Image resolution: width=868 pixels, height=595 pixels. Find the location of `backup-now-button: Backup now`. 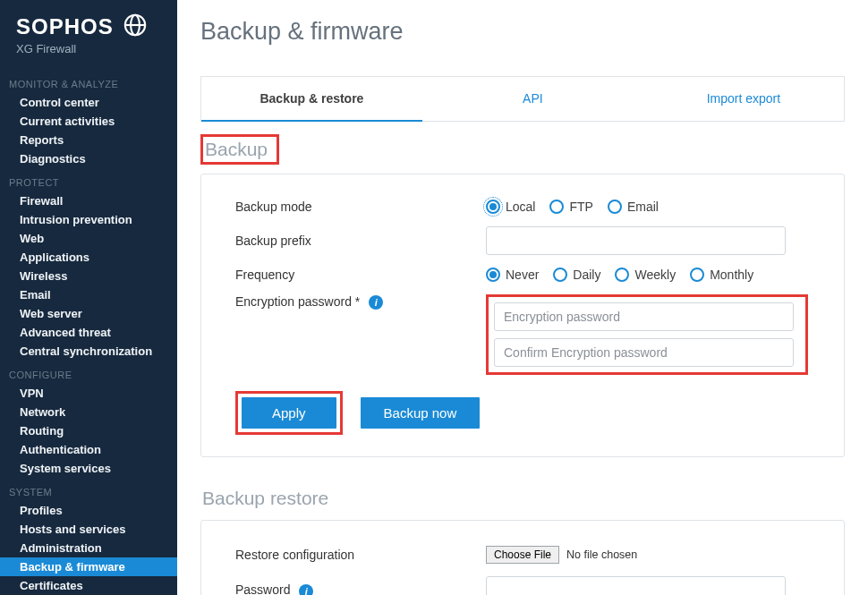

backup-now-button: Backup now is located at coordinates (421, 413).